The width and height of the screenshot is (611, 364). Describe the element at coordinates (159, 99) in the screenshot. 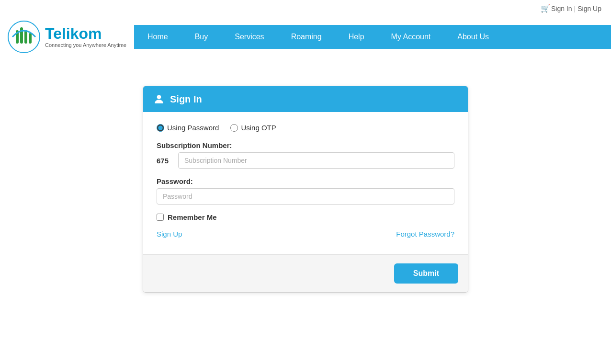

I see `user-icon` at that location.